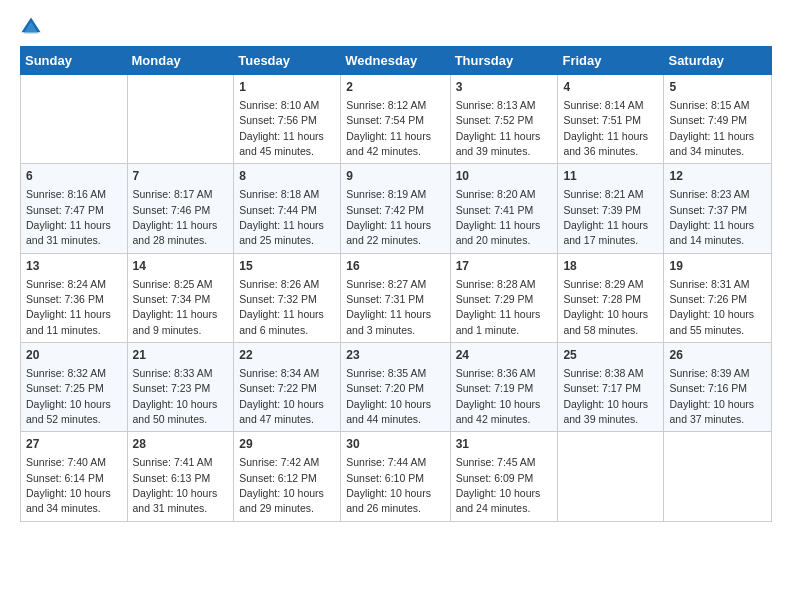 The height and width of the screenshot is (612, 792). What do you see at coordinates (396, 61) in the screenshot?
I see `weekday-wednesday: Wednesday` at bounding box center [396, 61].